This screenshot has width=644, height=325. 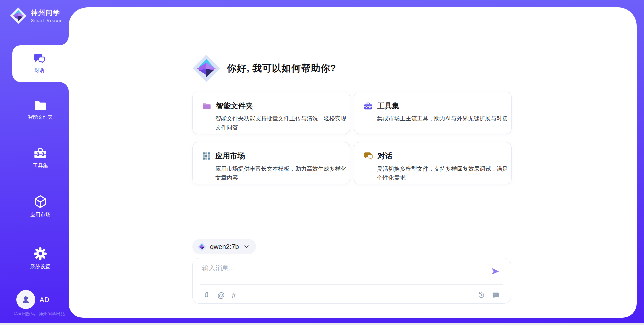 What do you see at coordinates (385, 156) in the screenshot?
I see `card-title: 对话` at bounding box center [385, 156].